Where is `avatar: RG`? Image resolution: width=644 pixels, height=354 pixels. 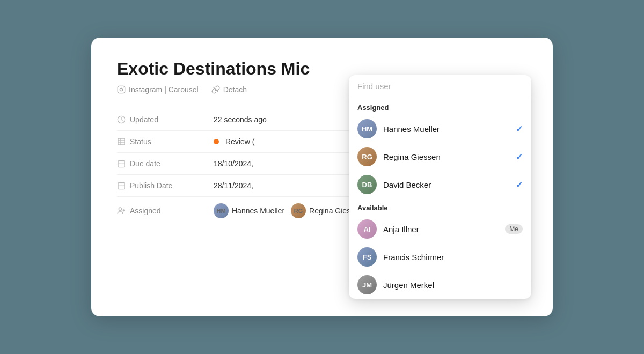
avatar: RG is located at coordinates (298, 211).